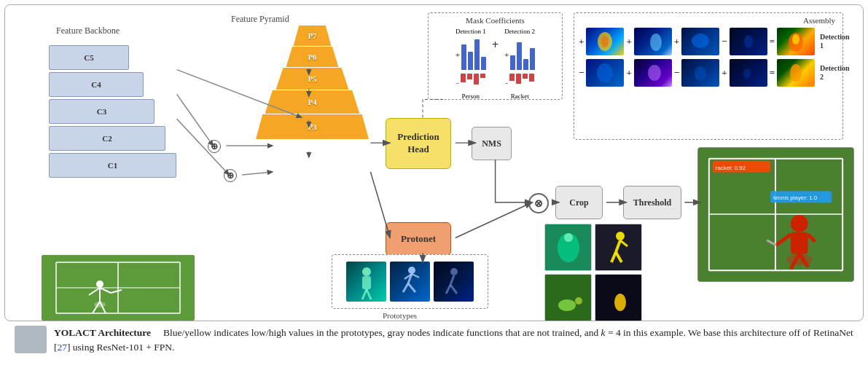  Describe the element at coordinates (496, 64) in the screenshot. I see `mask-coeff-inner: Detection 1 + -` at that location.